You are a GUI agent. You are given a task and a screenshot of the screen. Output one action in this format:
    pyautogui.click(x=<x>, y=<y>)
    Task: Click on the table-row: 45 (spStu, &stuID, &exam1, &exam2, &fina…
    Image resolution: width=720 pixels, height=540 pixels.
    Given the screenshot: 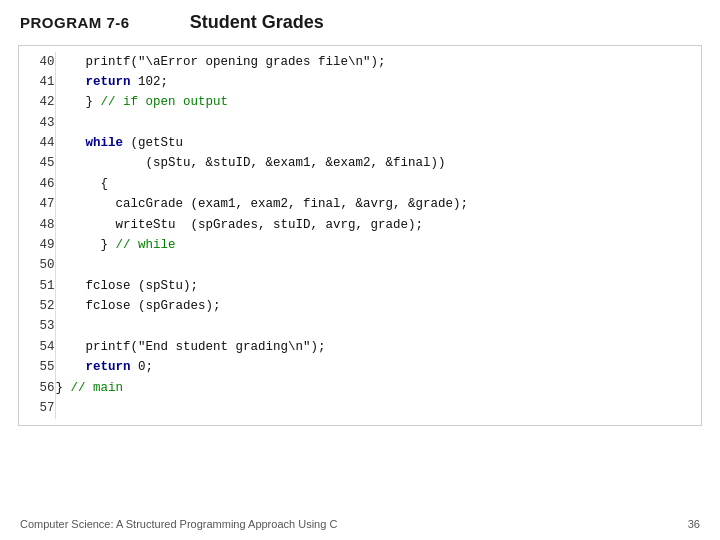 What is the action you would take?
    pyautogui.click(x=360, y=164)
    